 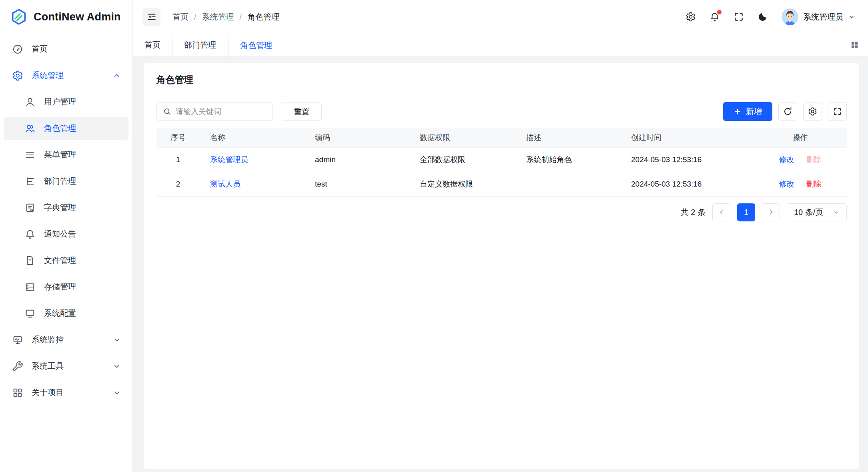 I want to click on sidebar-item-label: 系统配置, so click(x=60, y=313).